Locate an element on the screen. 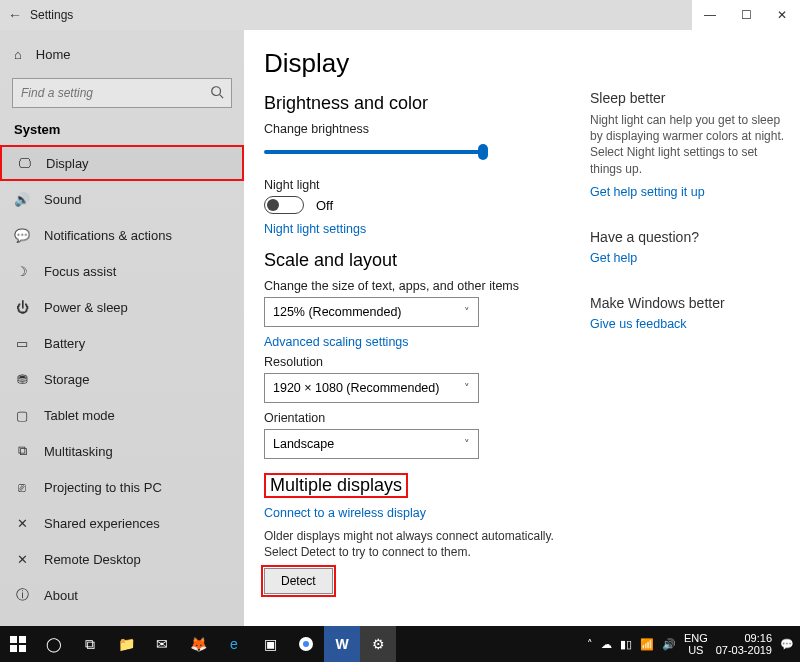 The image size is (800, 662). sidebar-item-remote-desktop: ✕Remote Desktop is located at coordinates (122, 559).